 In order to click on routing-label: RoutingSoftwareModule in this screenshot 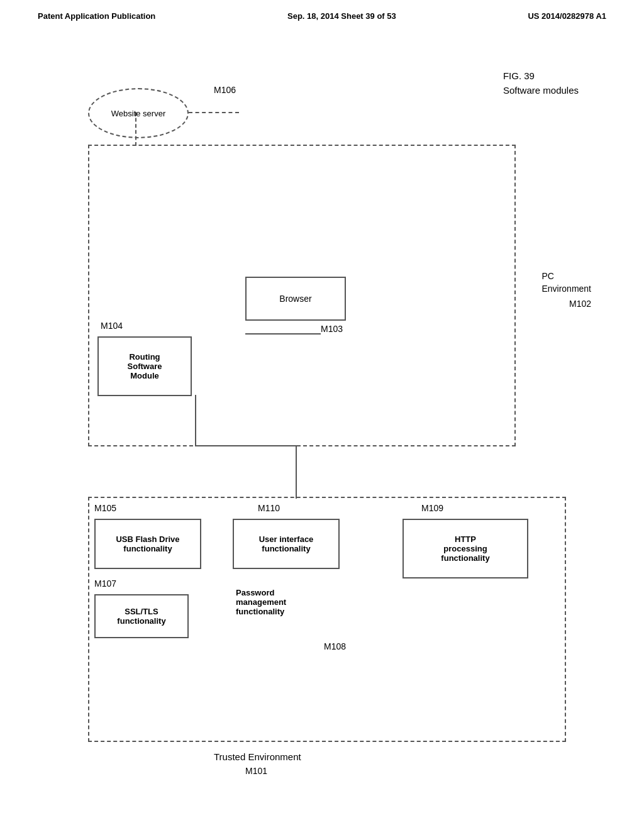, I will do `click(145, 366)`.